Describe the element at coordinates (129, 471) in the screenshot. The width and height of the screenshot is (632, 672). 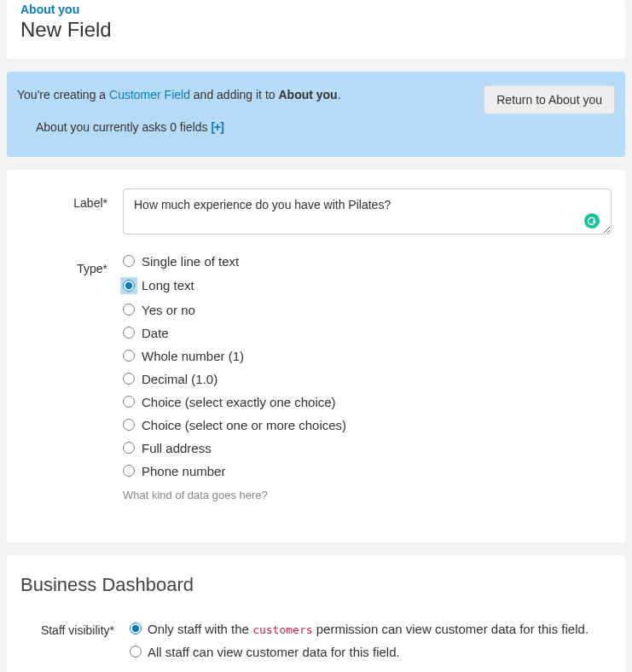
I see `type-radio-phone` at that location.